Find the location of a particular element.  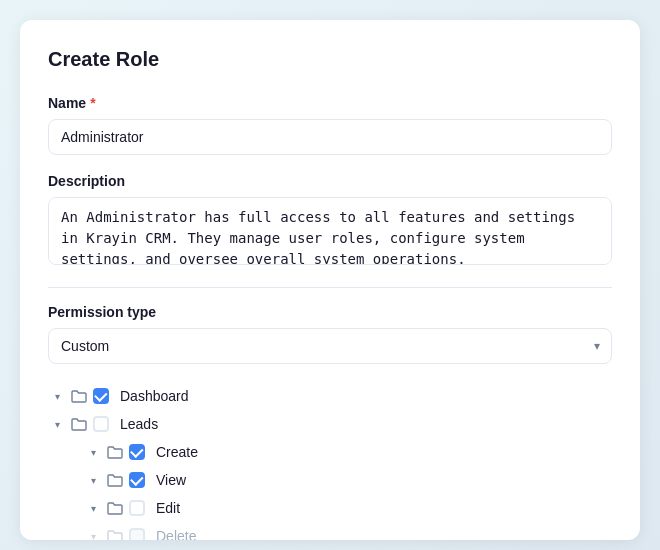

perm-label-leads-view: View is located at coordinates (171, 480).